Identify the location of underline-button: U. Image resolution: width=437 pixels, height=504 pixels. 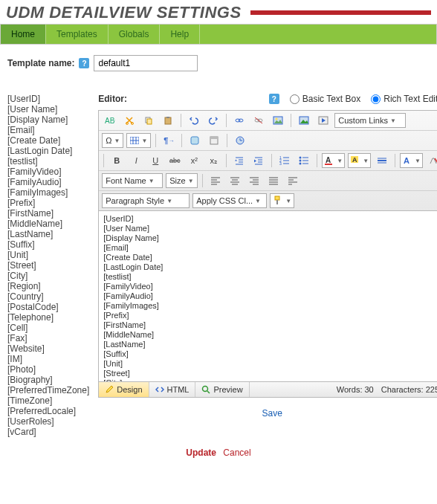
(155, 161).